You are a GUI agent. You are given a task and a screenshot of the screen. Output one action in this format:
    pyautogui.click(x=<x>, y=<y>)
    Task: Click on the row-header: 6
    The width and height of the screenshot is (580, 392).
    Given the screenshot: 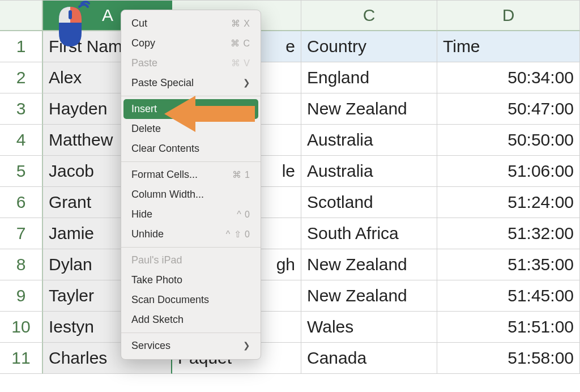 What is the action you would take?
    pyautogui.click(x=22, y=203)
    